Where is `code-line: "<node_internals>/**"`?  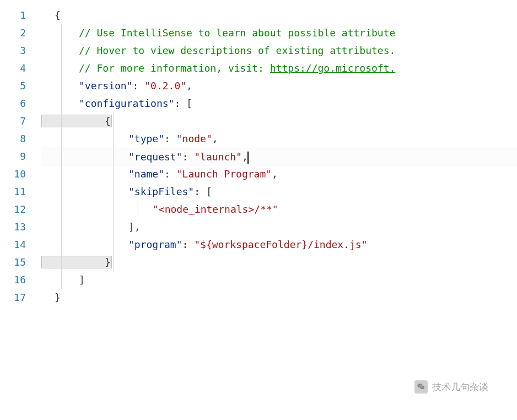
code-line: "<node_internals>/**" is located at coordinates (279, 209).